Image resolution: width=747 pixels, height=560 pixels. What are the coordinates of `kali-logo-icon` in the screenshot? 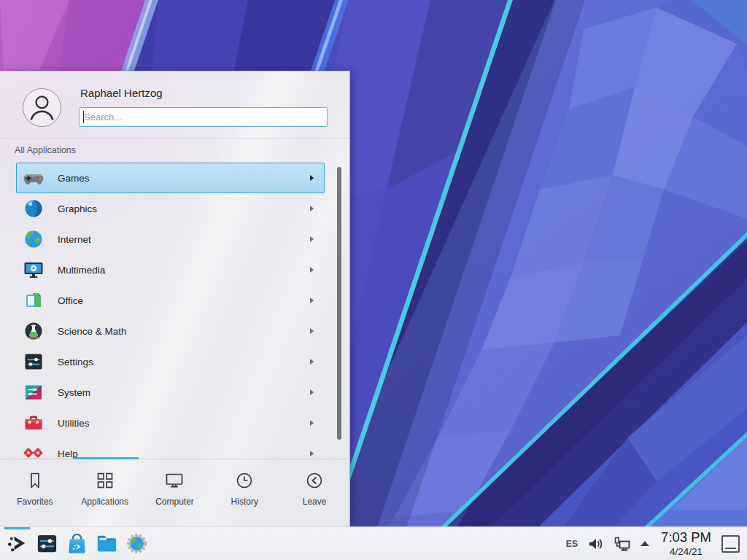 It's located at (18, 544).